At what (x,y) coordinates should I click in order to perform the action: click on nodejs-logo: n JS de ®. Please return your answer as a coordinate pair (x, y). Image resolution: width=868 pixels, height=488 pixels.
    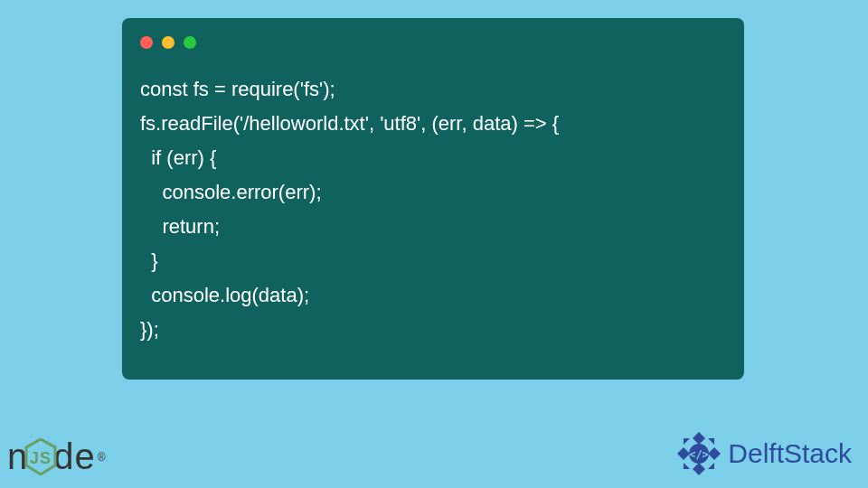
    Looking at the image, I should click on (57, 457).